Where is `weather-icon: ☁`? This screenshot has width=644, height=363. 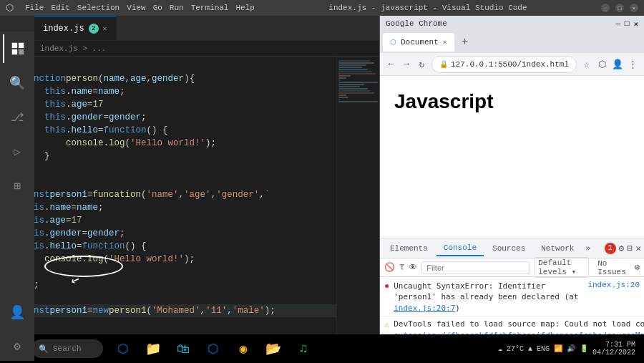
weather-icon: ☁ is located at coordinates (500, 349).